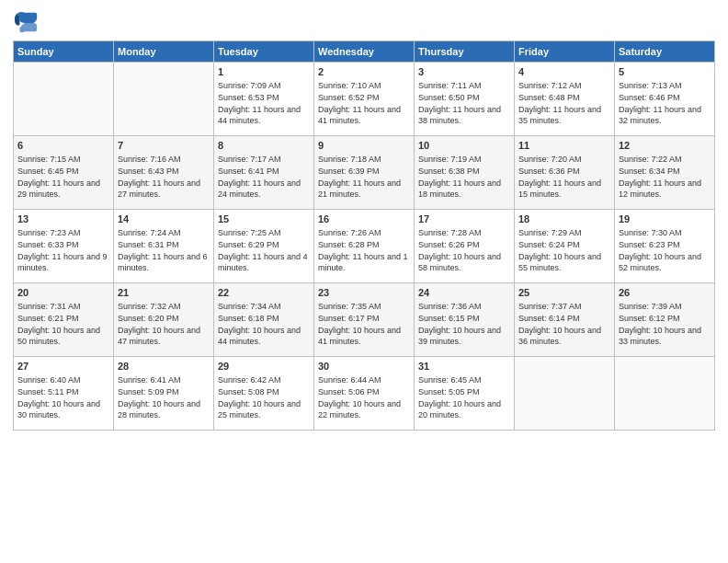 Image resolution: width=728 pixels, height=563 pixels. I want to click on day-number: 25, so click(564, 293).